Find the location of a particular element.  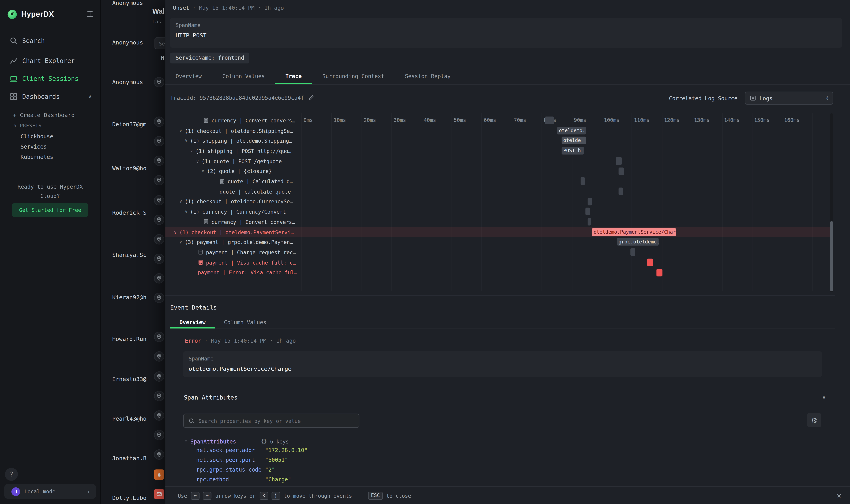

trace-span-bar: POST h is located at coordinates (573, 151).